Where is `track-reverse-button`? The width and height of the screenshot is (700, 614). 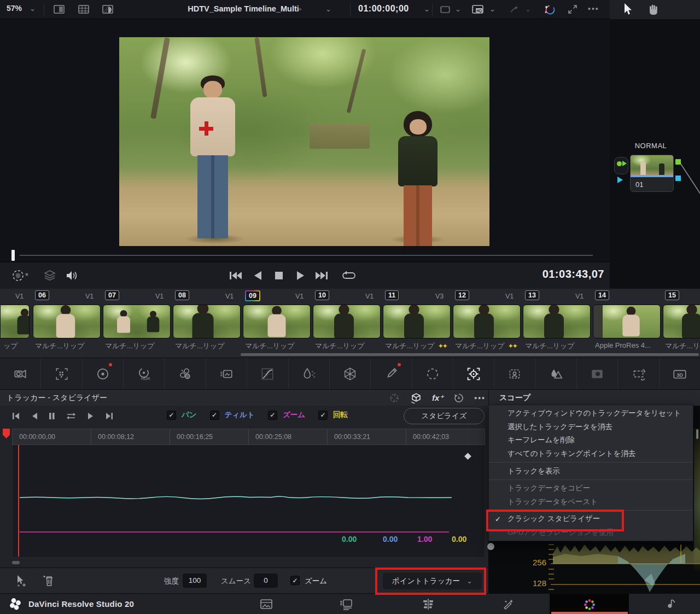
track-reverse-button is located at coordinates (34, 416).